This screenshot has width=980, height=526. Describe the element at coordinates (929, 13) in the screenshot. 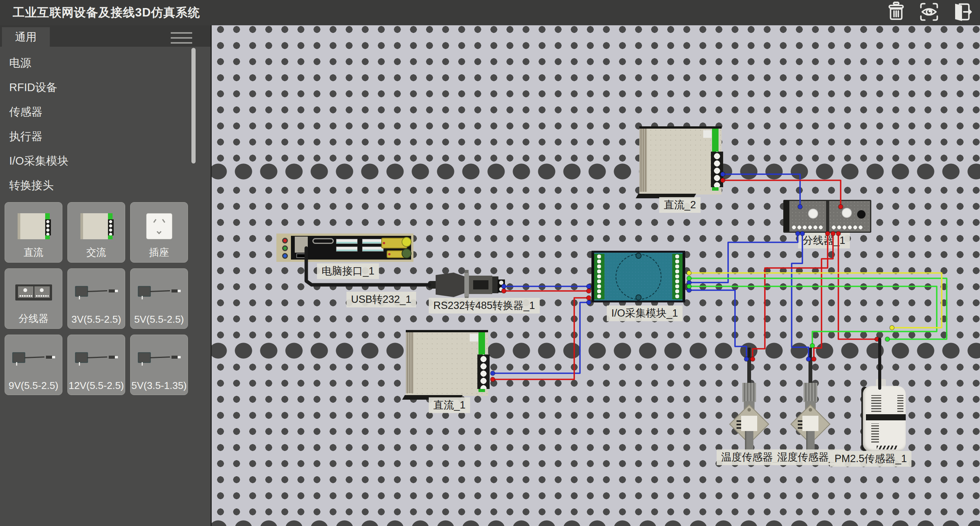

I see `view-button` at that location.